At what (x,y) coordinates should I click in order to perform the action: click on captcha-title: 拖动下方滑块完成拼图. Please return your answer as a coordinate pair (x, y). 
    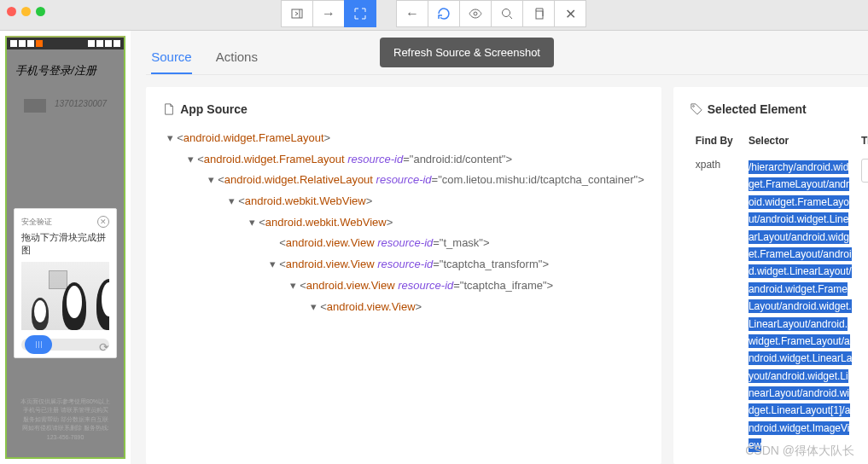
    Looking at the image, I should click on (65, 244).